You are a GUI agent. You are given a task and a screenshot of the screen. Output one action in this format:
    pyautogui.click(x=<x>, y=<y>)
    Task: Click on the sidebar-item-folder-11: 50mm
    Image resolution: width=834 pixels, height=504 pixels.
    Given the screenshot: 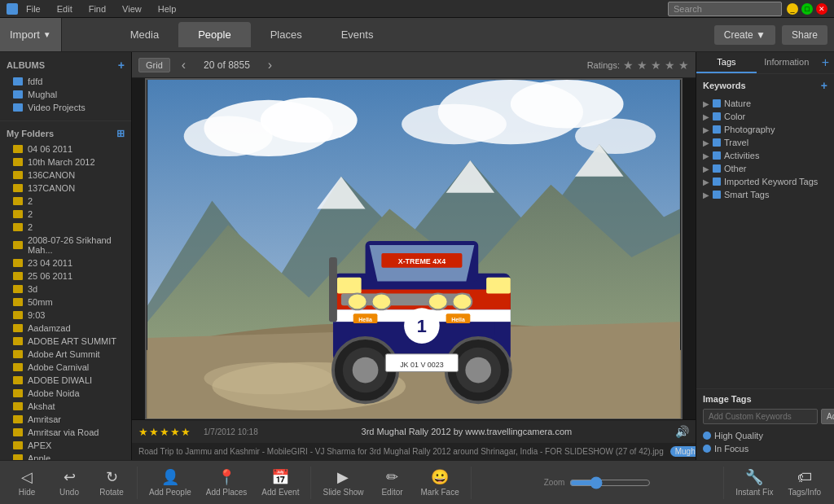 What is the action you would take?
    pyautogui.click(x=65, y=302)
    